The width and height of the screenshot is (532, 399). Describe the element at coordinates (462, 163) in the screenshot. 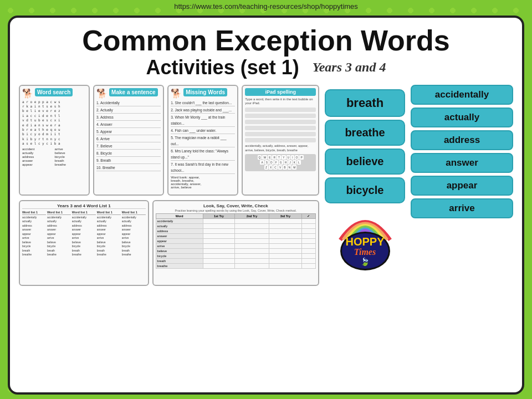

I see `badge-answer: answer` at that location.